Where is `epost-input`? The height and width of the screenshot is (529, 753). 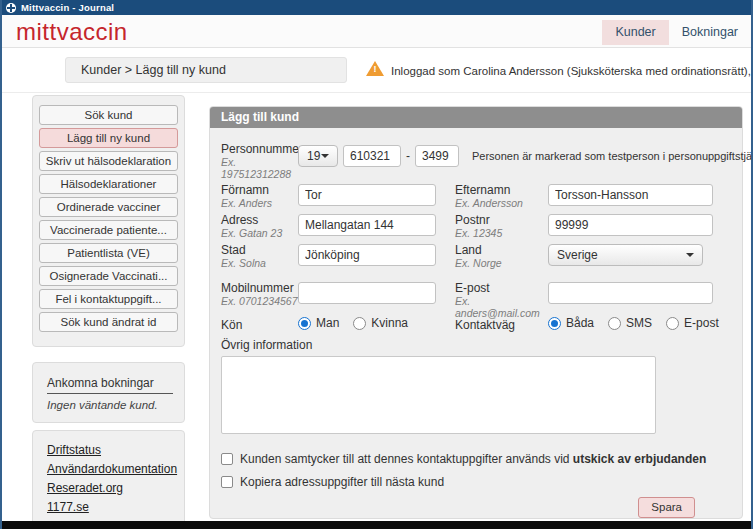
epost-input is located at coordinates (630, 293).